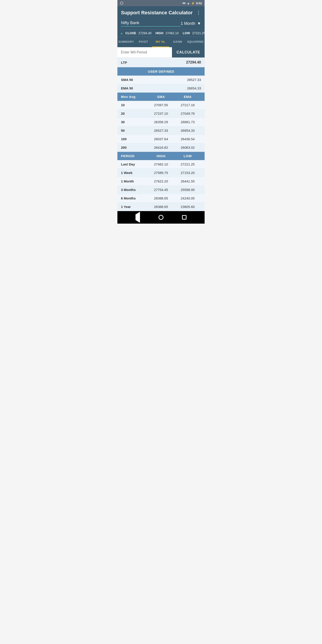  What do you see at coordinates (134, 130) in the screenshot?
I see `mov-avg-period: 50` at bounding box center [134, 130].